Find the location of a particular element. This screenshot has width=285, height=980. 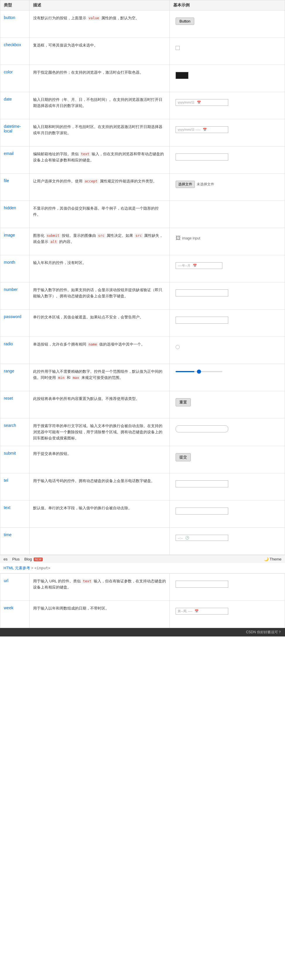

type-link-password: password is located at coordinates (15, 317).